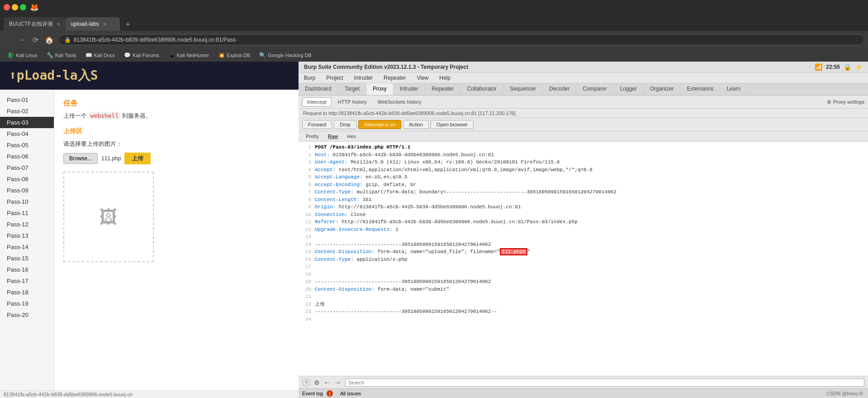 This screenshot has width=868, height=398. What do you see at coordinates (306, 267) in the screenshot?
I see `line-number: 17` at bounding box center [306, 267].